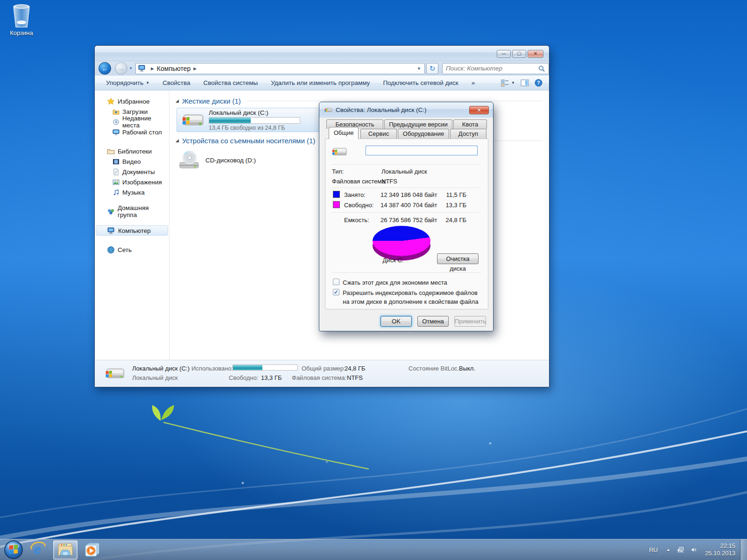  Describe the element at coordinates (319, 378) in the screenshot. I see `status-fs-label: Файловая система:` at that location.